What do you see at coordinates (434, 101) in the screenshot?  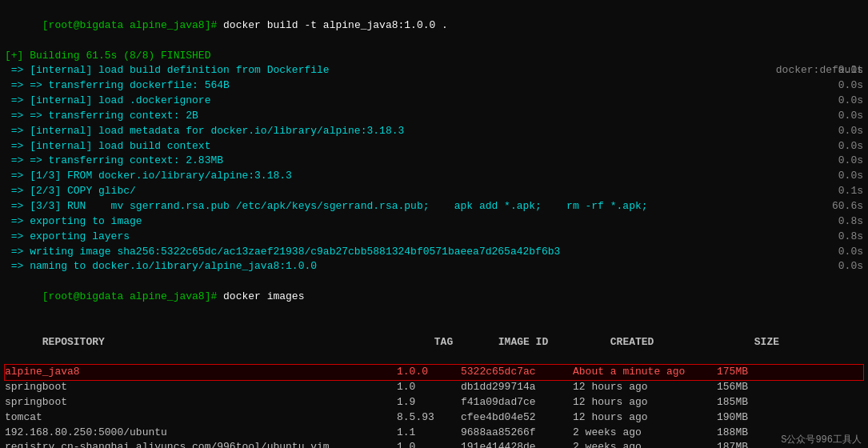 I see `build-line-3: => [internal] load .dockerignore 0.0s` at bounding box center [434, 101].